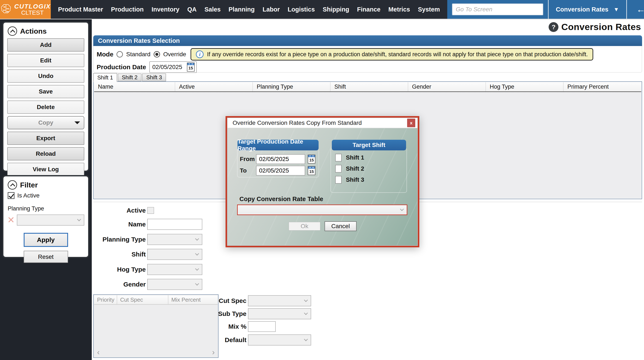  I want to click on menu-finance: Finance, so click(369, 9).